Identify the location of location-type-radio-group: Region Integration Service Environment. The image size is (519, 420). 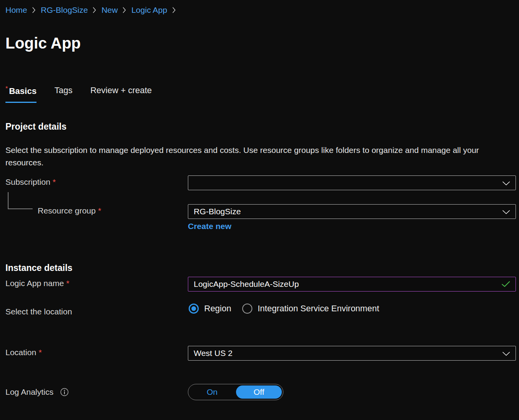
(284, 309).